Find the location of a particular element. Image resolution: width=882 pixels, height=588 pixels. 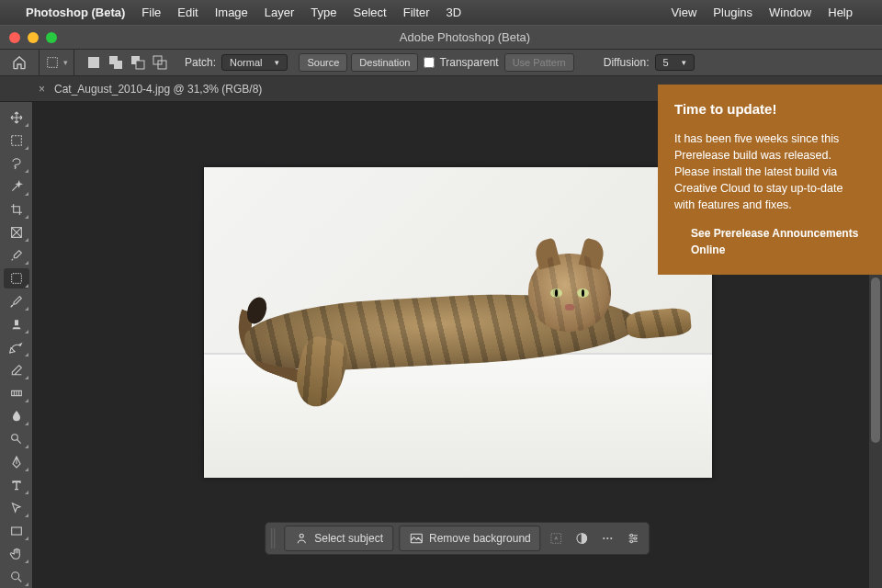

rectangle-tool is located at coordinates (17, 531).